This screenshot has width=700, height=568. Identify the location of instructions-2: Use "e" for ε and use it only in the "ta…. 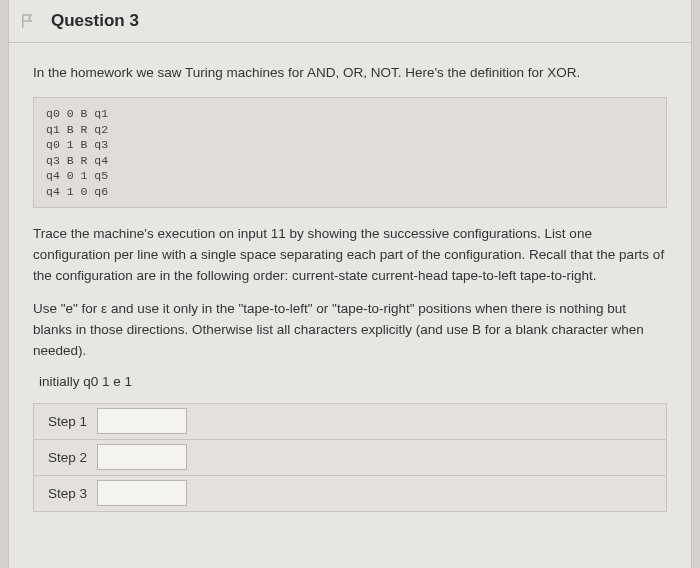
(350, 330).